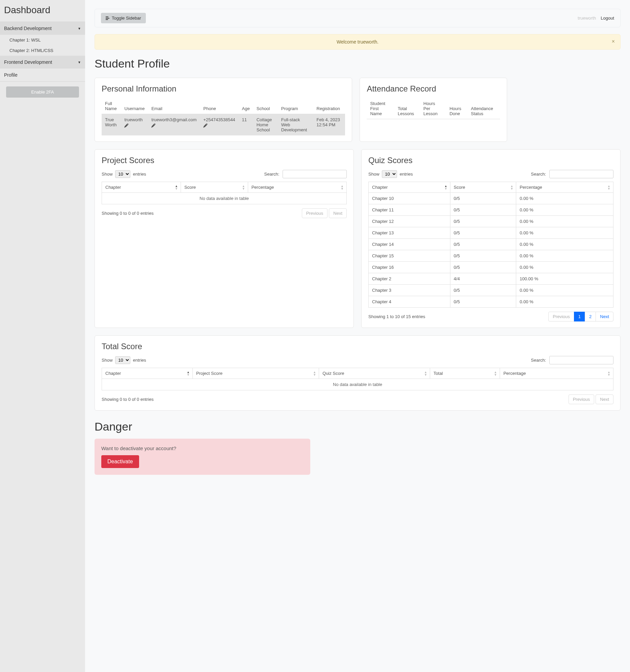 The width and height of the screenshot is (630, 672). What do you see at coordinates (219, 106) in the screenshot?
I see `col-phone: Phone` at bounding box center [219, 106].